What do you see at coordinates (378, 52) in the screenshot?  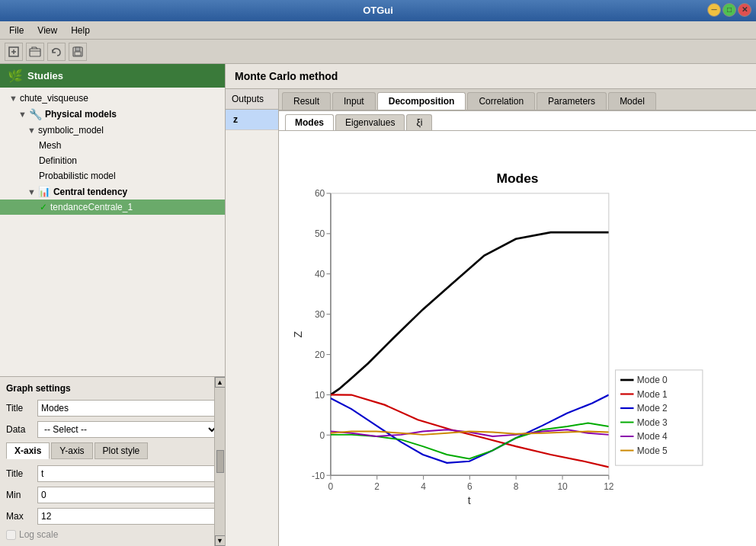 I see `toolbar` at bounding box center [378, 52].